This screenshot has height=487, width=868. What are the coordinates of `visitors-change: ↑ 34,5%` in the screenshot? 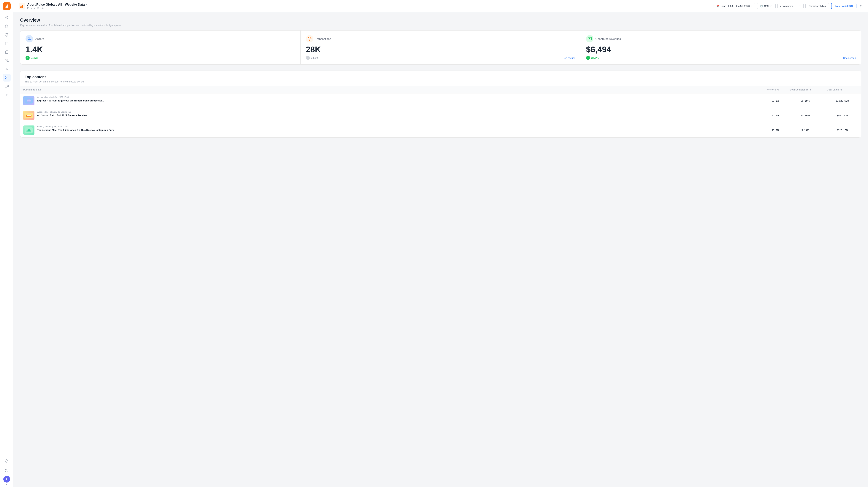 It's located at (32, 58).